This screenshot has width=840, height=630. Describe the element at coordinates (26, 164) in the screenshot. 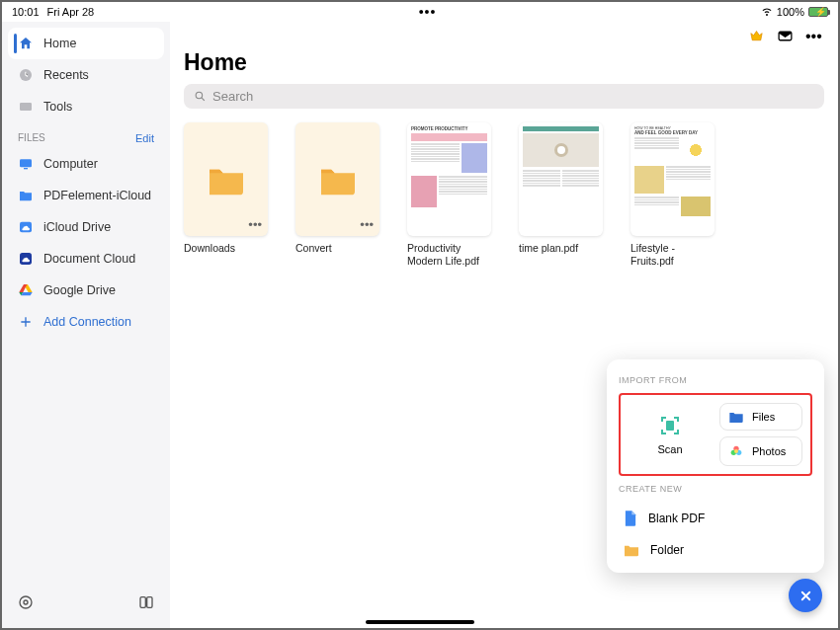

I see `computer-icon` at that location.